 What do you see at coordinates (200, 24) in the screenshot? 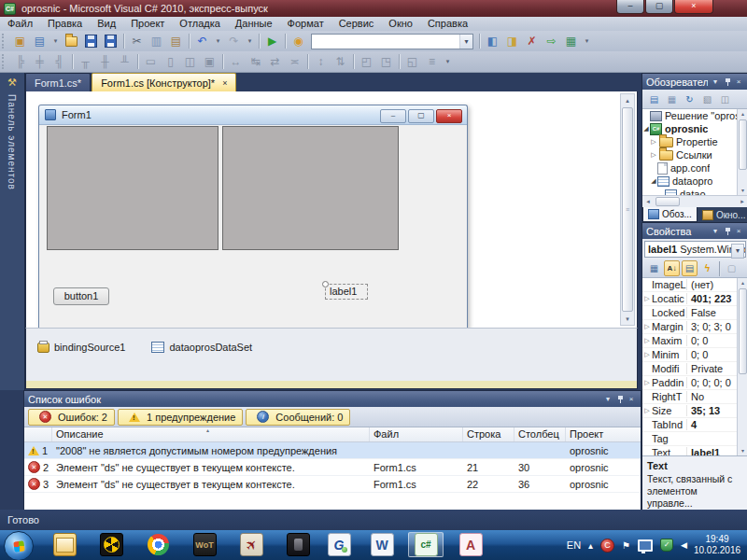
I see `menu-debug: Отладка` at bounding box center [200, 24].